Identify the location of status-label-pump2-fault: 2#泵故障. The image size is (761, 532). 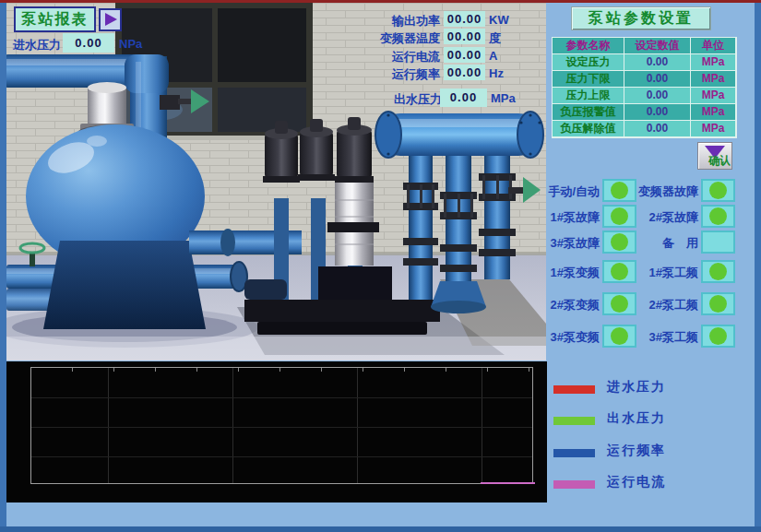
(666, 218).